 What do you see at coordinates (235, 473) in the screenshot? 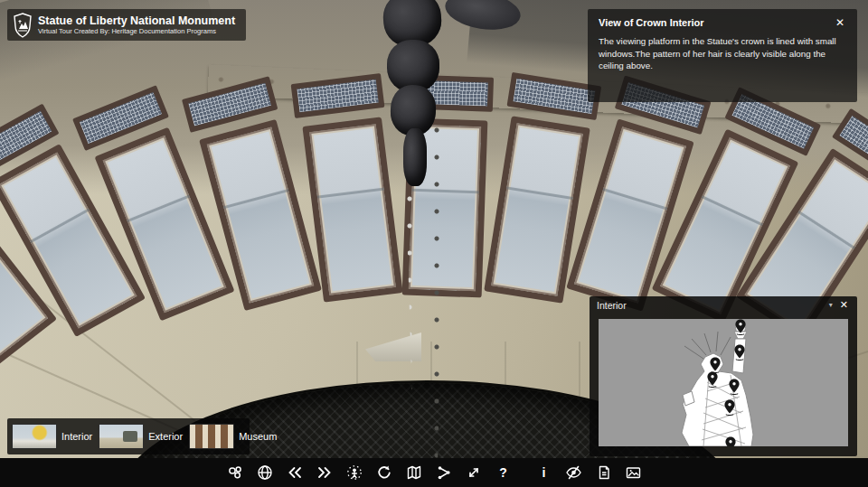
I see `rings-icon` at bounding box center [235, 473].